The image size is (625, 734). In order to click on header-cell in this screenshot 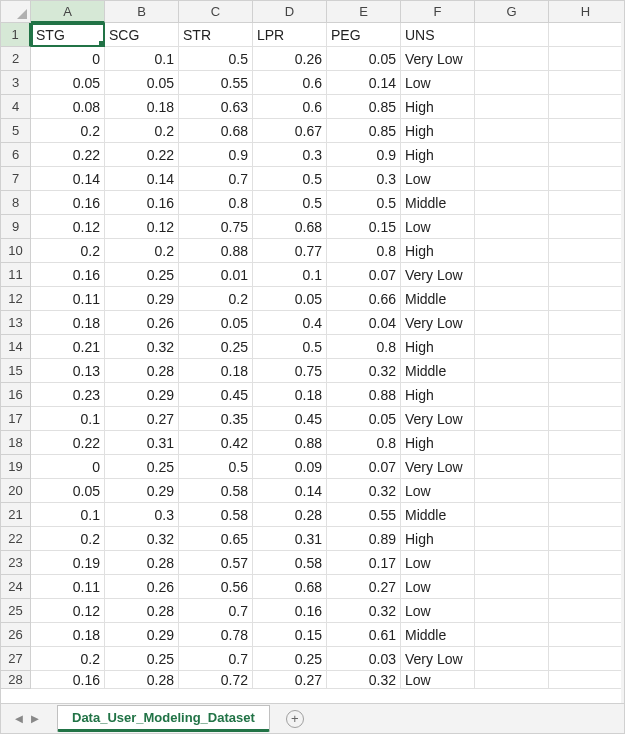, I will do `click(512, 35)`.